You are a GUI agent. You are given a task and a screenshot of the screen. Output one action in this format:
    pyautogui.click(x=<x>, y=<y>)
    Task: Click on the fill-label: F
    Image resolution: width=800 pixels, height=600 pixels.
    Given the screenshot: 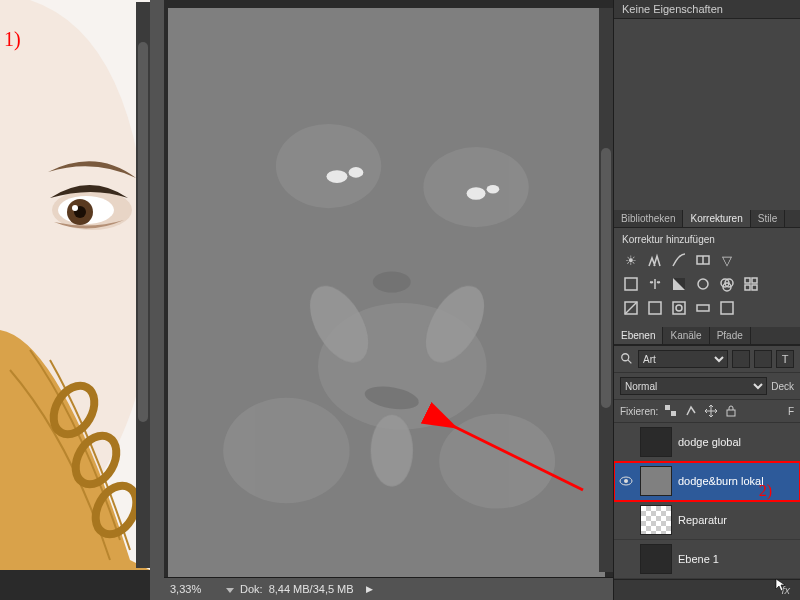 What is the action you would take?
    pyautogui.click(x=791, y=412)
    